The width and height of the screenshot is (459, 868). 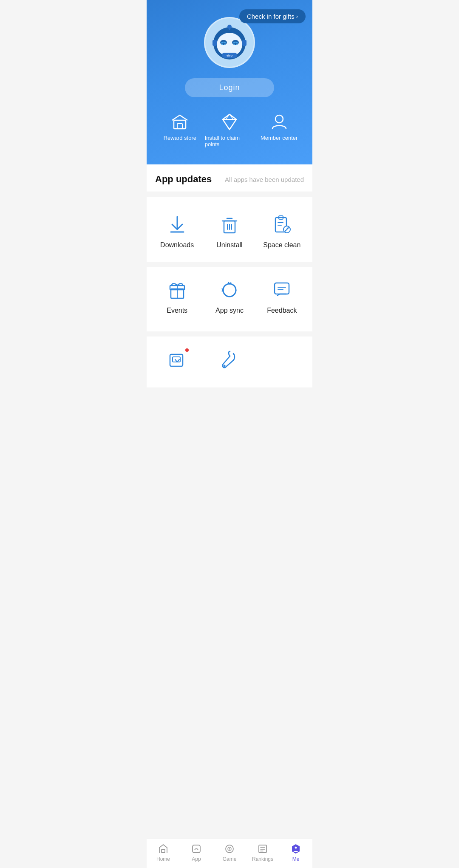 I want to click on update-manager-item, so click(x=177, y=360).